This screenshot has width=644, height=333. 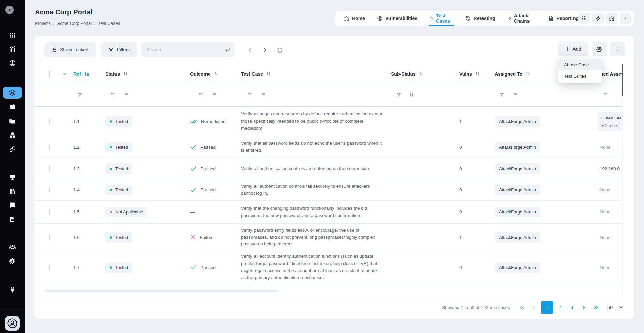 I want to click on table-row: 1.2 Tested Passed Verify that all passwo…, so click(x=328, y=147).